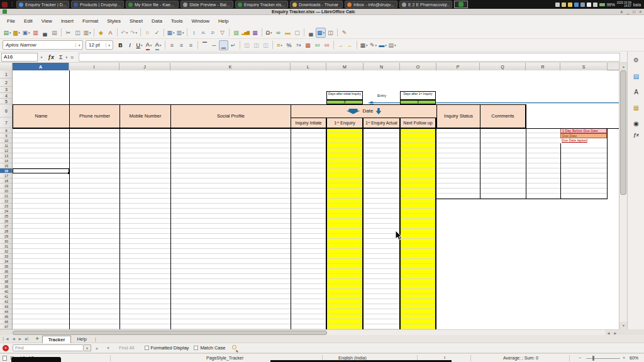  What do you see at coordinates (6, 302) in the screenshot?
I see `row-header-42: 42` at bounding box center [6, 302].